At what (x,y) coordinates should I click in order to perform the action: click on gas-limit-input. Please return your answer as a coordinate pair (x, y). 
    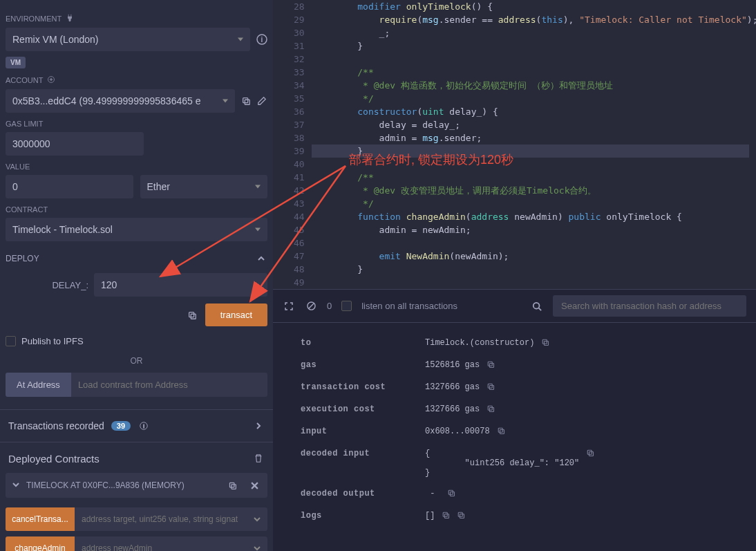
    Looking at the image, I should click on (75, 144).